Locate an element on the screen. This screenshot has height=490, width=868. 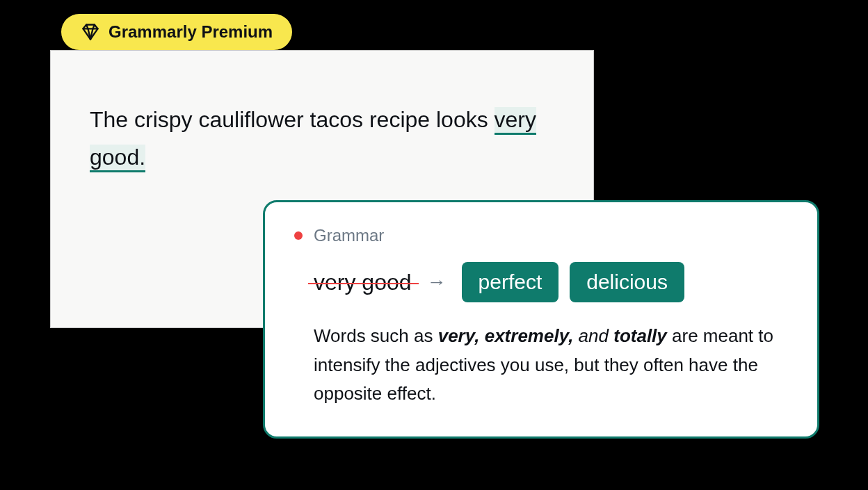
suggestion-category: Grammar is located at coordinates (349, 236).